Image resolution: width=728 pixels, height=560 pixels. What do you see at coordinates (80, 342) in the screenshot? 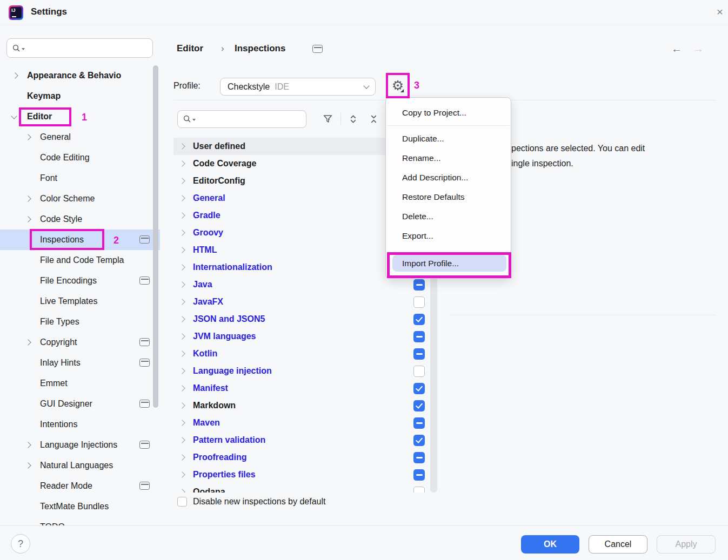
I see `sidebar-item: Copyright` at bounding box center [80, 342].